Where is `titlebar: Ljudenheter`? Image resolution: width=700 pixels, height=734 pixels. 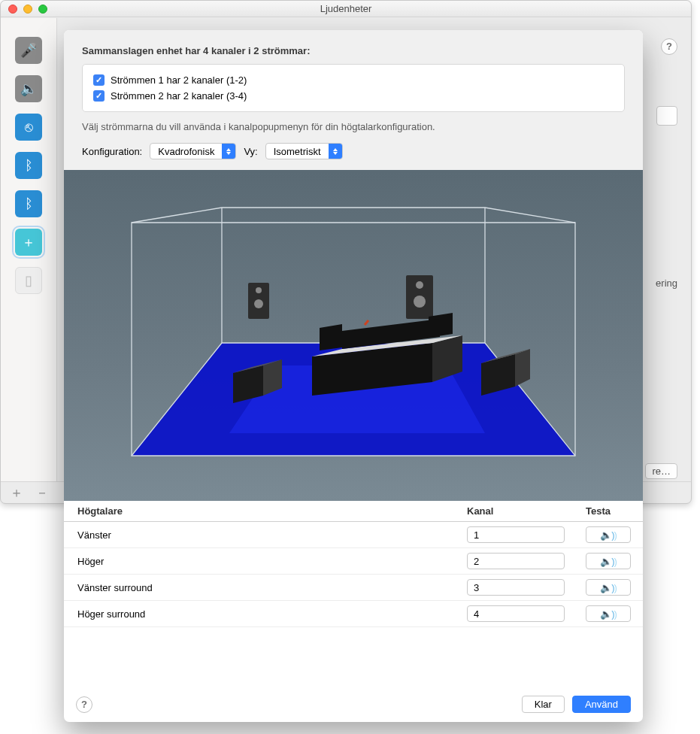 titlebar: Ljudenheter is located at coordinates (346, 9).